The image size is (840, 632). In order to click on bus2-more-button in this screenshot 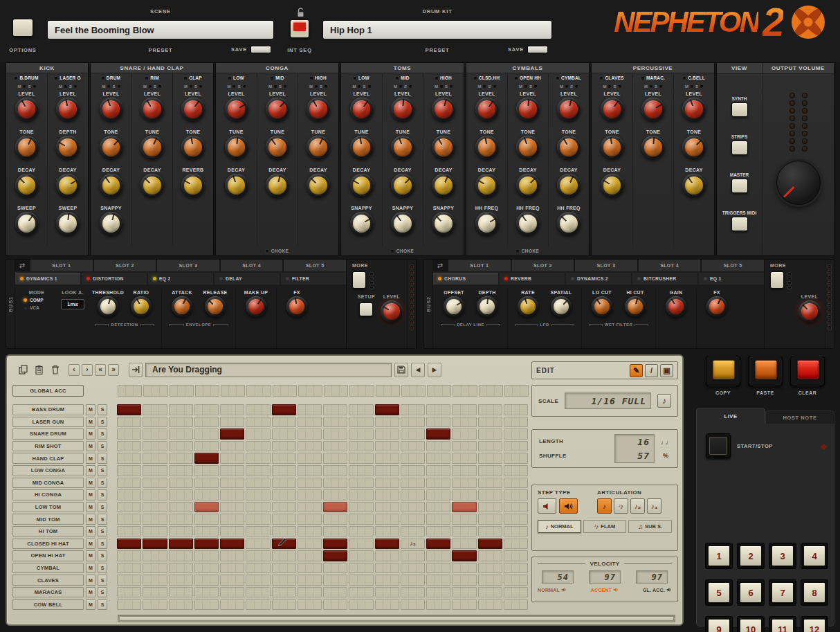, I will do `click(777, 280)`.